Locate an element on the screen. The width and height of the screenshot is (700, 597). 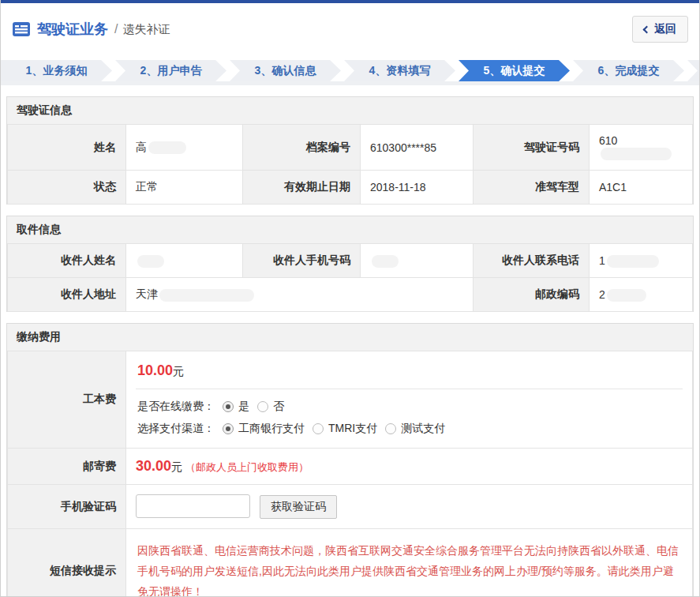
back-chevron-icon is located at coordinates (647, 30).